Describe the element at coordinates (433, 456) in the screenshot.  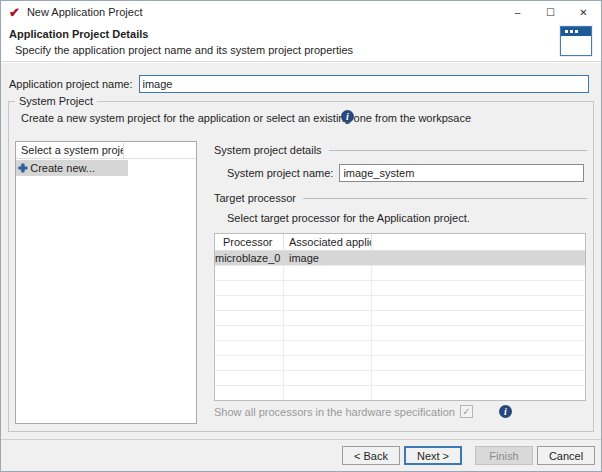
I see `next-button: Next >` at that location.